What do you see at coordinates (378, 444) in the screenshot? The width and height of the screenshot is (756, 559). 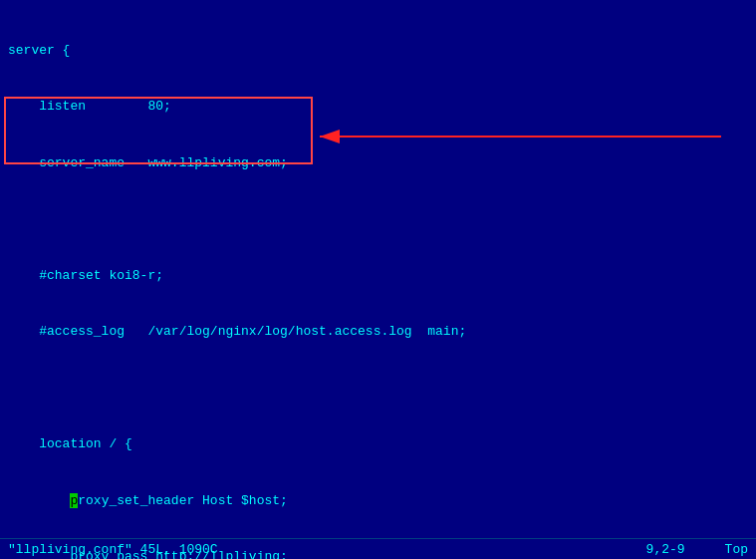 I see `code-line: location / {` at bounding box center [378, 444].